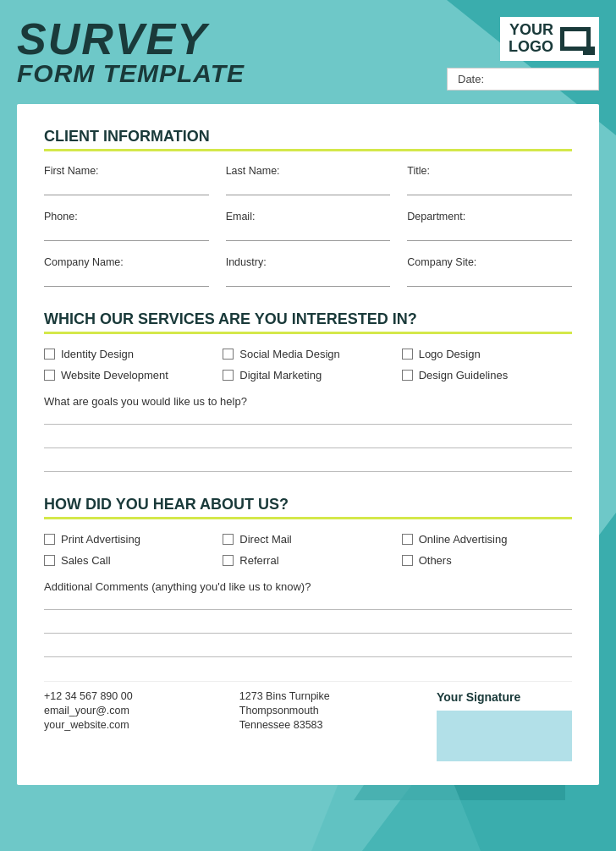 The width and height of the screenshot is (616, 851). What do you see at coordinates (504, 736) in the screenshot?
I see `signature-box` at bounding box center [504, 736].